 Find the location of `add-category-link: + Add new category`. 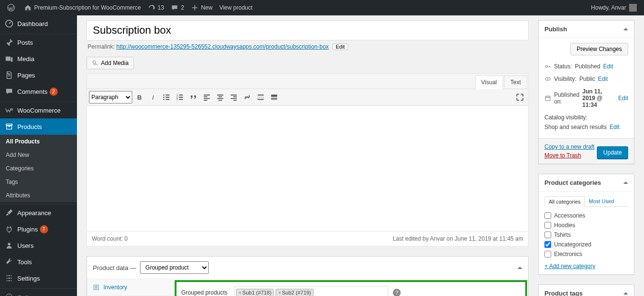

add-category-link: + Add new category is located at coordinates (570, 266).